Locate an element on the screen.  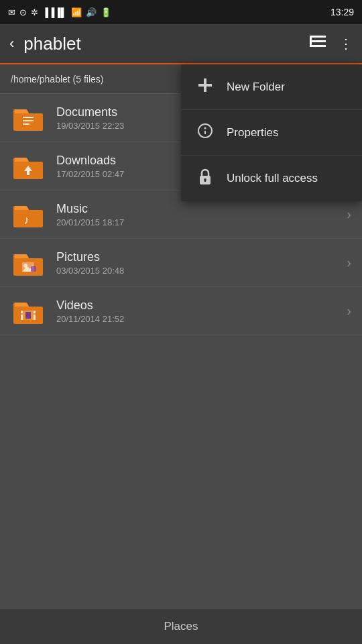
breadcrumb-text: /home/phablet (5 files) is located at coordinates (58, 79).